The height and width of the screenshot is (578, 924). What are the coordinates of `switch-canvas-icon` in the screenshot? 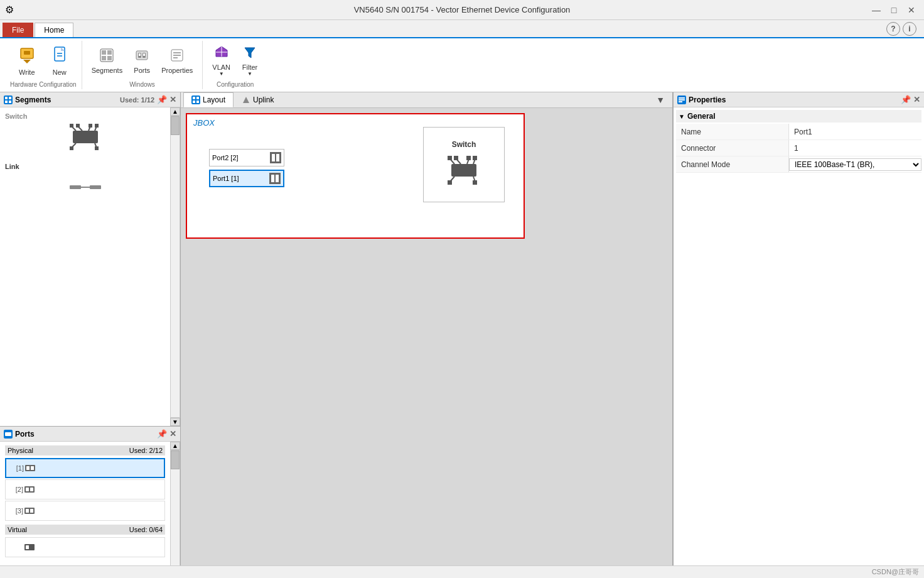 It's located at (464, 170).